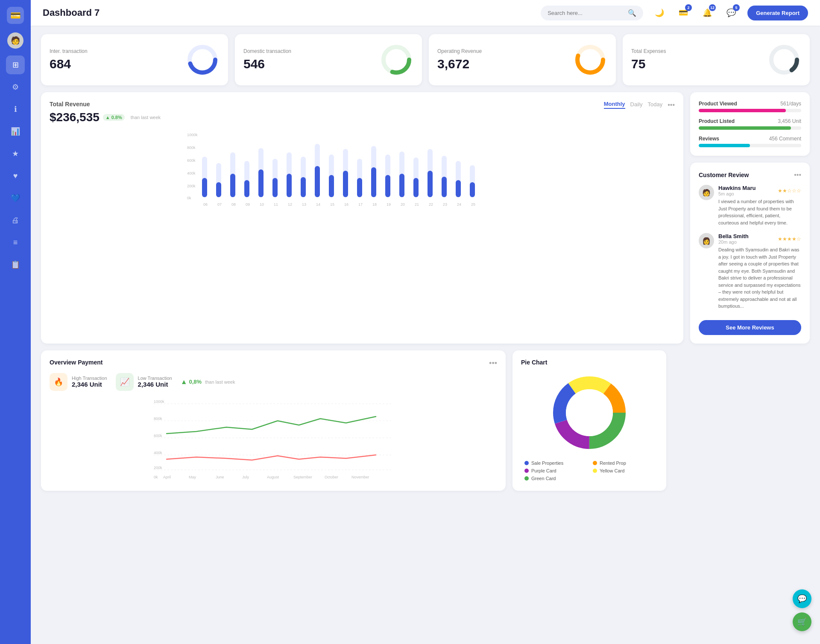 This screenshot has width=820, height=644. I want to click on legend-dot-rented, so click(595, 463).